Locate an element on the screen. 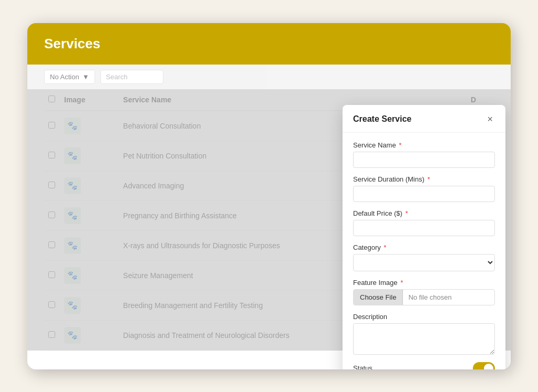 The height and width of the screenshot is (392, 538). feature-image-group: Feature Image * Choose File No file chos… is located at coordinates (424, 292).